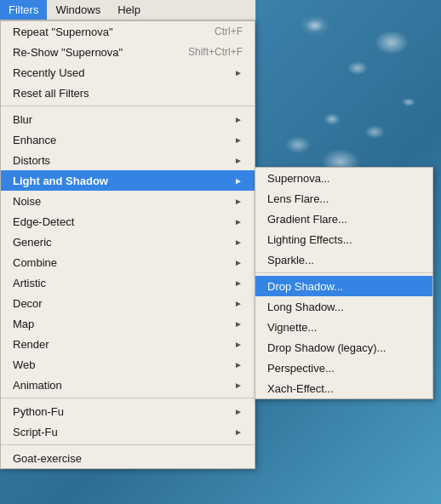 This screenshot has height=504, width=441. What do you see at coordinates (128, 201) in the screenshot?
I see `menu-item-noise: Noise ►` at bounding box center [128, 201].